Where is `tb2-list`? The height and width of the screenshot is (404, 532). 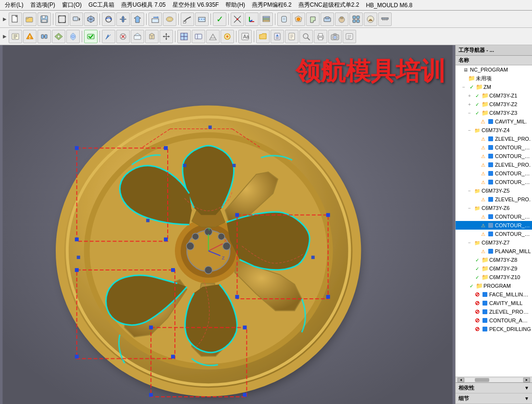 tb2-list is located at coordinates (349, 37).